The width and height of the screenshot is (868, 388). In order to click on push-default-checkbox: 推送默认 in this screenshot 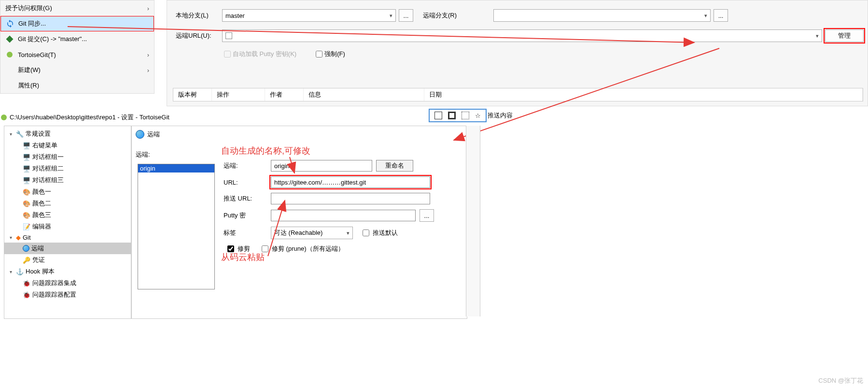, I will do `click(379, 233)`.